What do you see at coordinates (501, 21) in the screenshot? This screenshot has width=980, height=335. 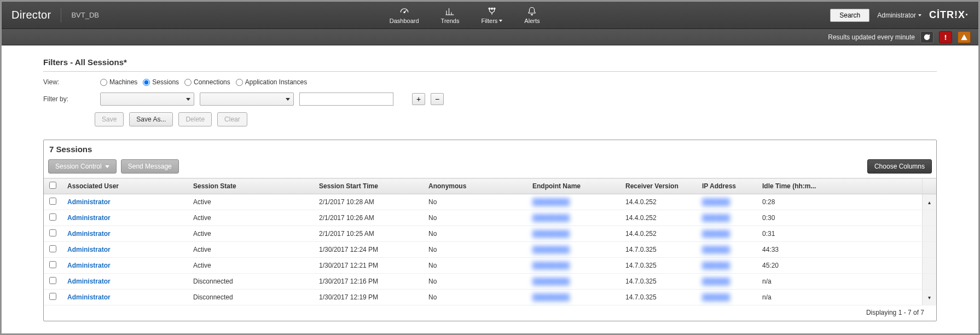 I see `chevron-down-icon` at bounding box center [501, 21].